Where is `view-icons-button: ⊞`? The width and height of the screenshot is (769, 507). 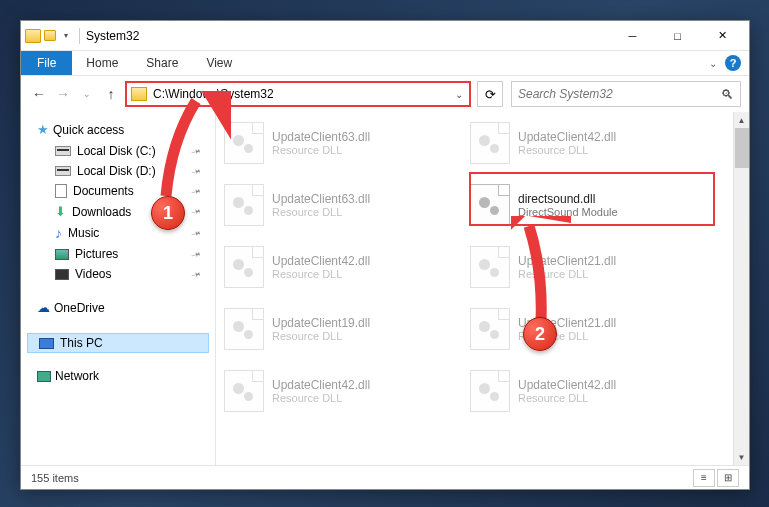
view-icons-button: ⊞ is located at coordinates (728, 478).